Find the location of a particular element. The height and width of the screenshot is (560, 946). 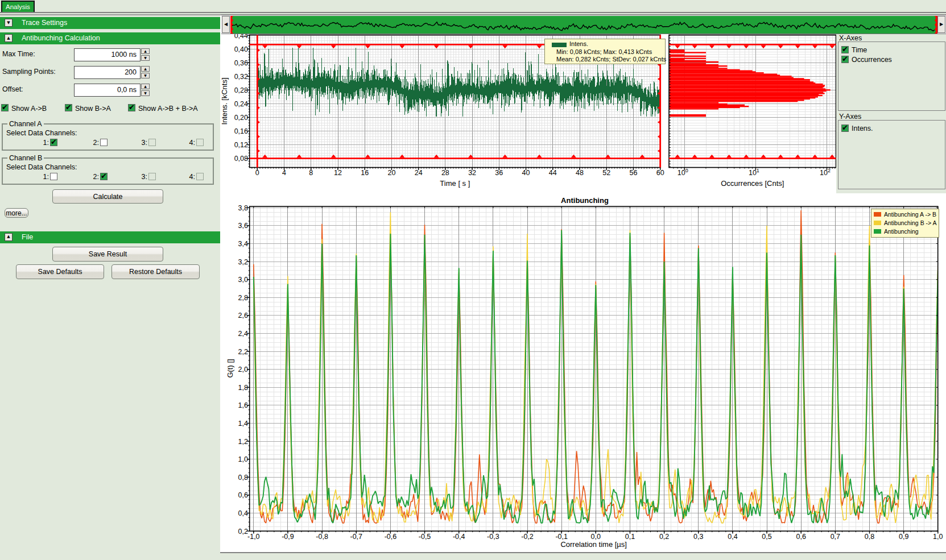

section-title-file: File is located at coordinates (27, 237).